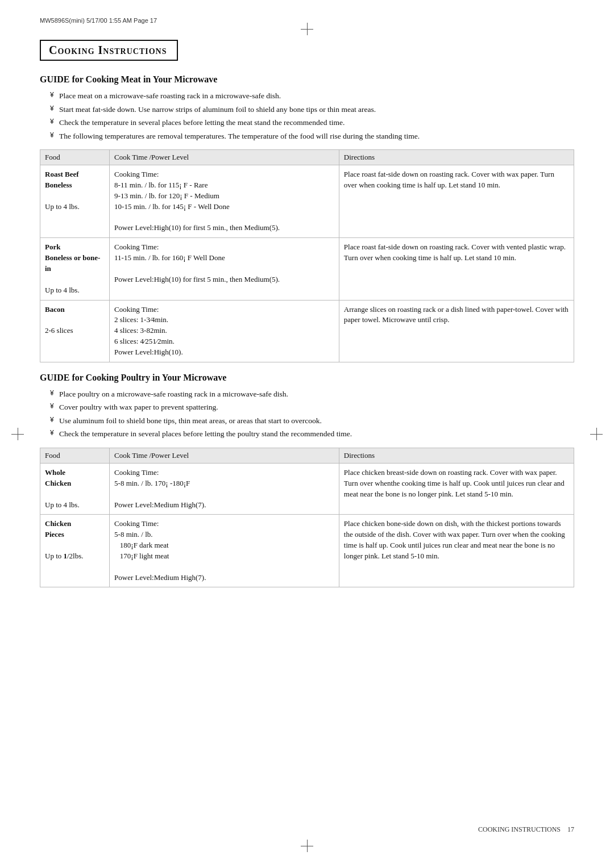  What do you see at coordinates (307, 378) in the screenshot?
I see `section-poultry-title: GUIDE for Cooking Poultry in Your Microw…` at bounding box center [307, 378].